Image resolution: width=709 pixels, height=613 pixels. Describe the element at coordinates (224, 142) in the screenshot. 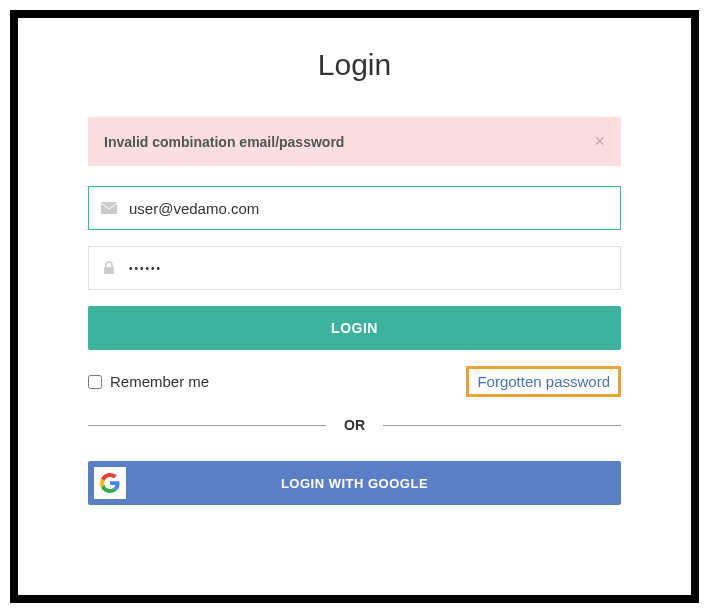

I see `error-message: Invalid combination email/password` at that location.